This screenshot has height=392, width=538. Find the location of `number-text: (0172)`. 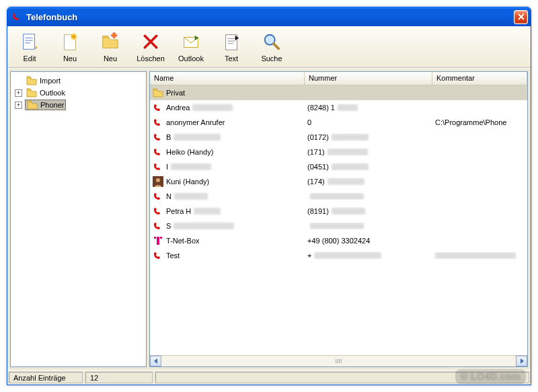

number-text: (0172) is located at coordinates (318, 137).